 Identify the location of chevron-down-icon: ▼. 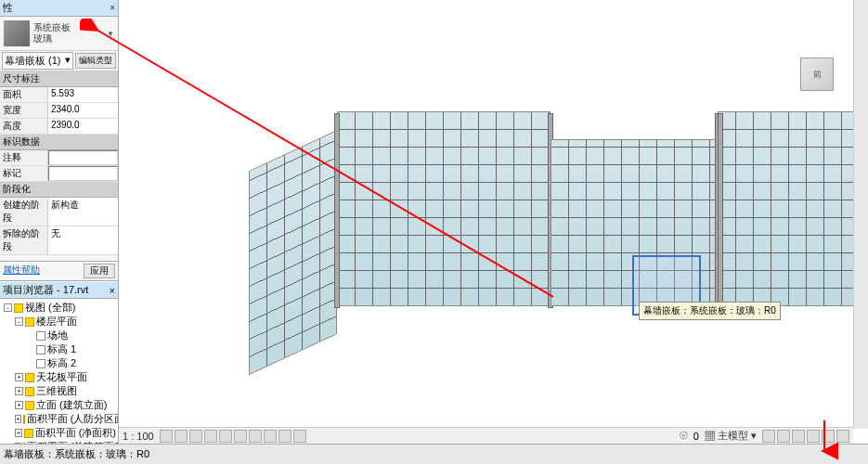
(110, 33).